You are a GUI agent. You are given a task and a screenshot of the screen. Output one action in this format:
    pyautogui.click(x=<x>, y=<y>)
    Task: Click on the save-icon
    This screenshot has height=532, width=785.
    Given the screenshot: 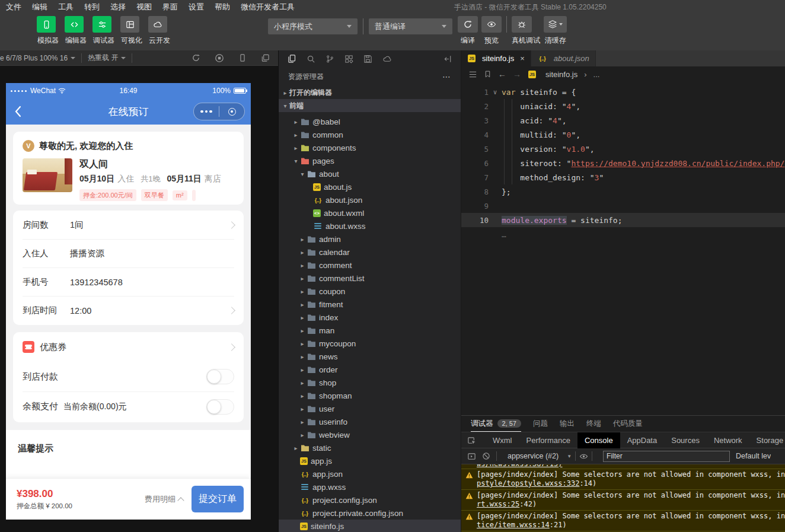 What is the action you would take?
    pyautogui.click(x=368, y=59)
    